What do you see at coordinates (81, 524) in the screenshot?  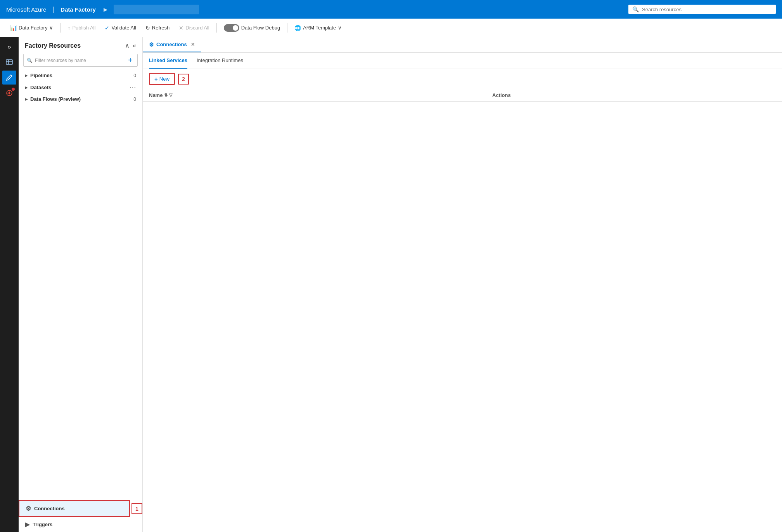 I see `triggers-nav-item: ▶ Triggers` at bounding box center [81, 524].